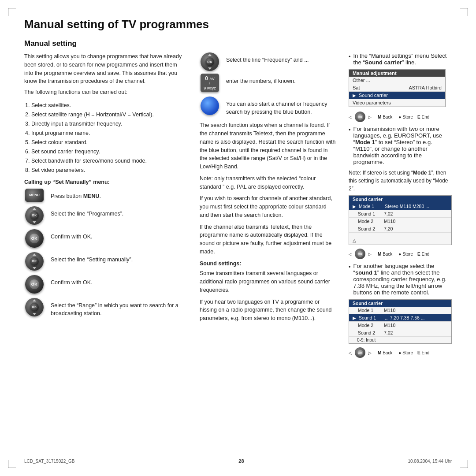 The width and height of the screenshot is (476, 476). I want to click on step-6-icon: OK, so click(34, 307).